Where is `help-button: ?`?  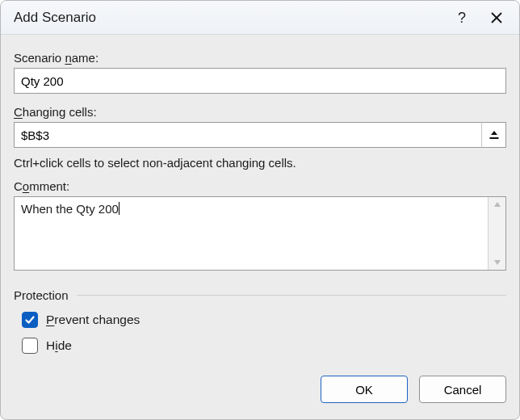 help-button: ? is located at coordinates (461, 18).